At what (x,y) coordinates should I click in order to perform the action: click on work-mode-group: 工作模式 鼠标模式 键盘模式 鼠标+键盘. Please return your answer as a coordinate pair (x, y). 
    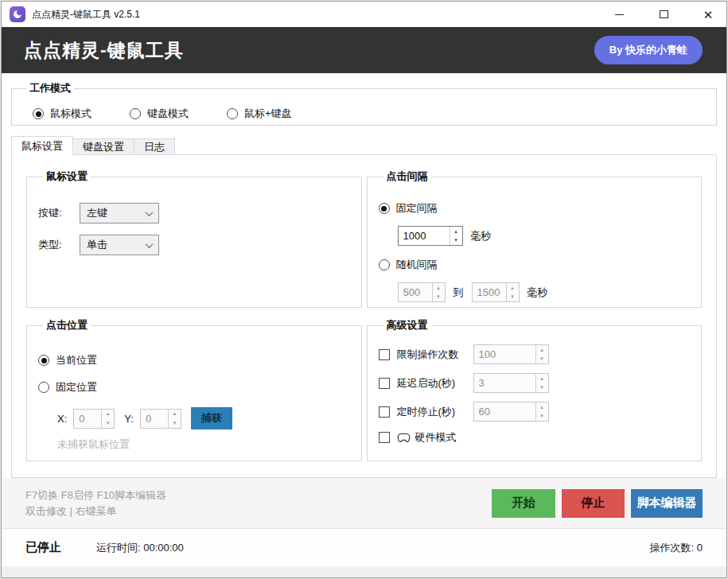
    Looking at the image, I should click on (364, 103).